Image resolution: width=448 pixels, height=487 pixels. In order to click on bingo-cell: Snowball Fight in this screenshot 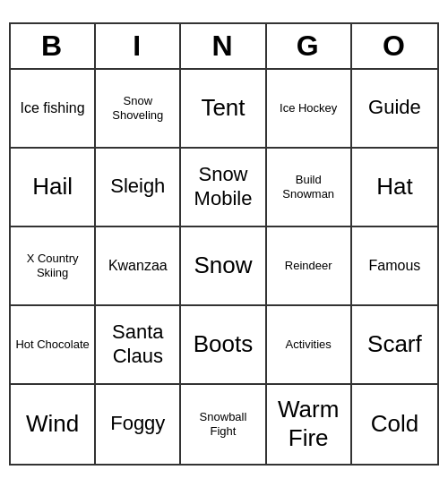, I will do `click(224, 424)`.